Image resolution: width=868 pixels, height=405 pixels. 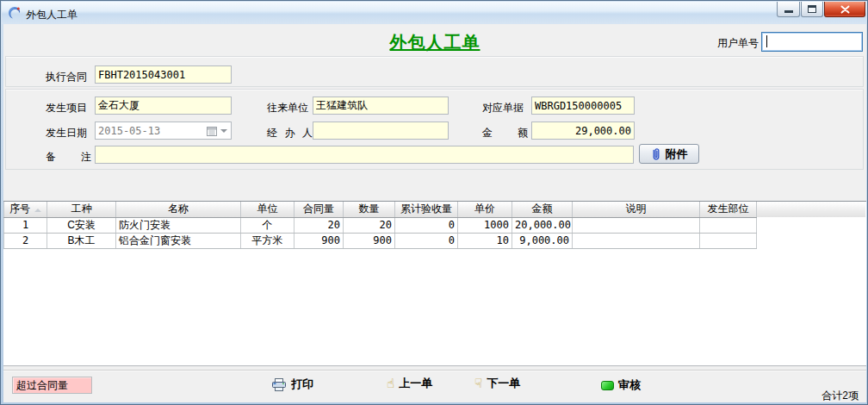 I want to click on occur-date-picker: 2015-05-13, so click(x=164, y=131).